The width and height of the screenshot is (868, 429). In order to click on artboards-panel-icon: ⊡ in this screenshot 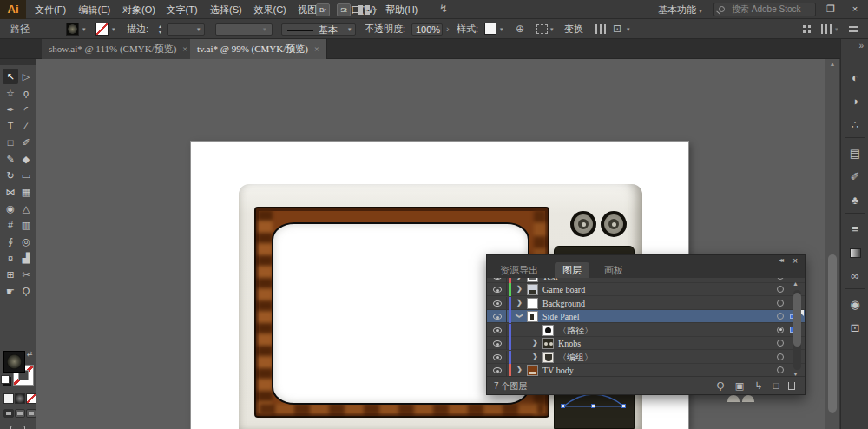, I will do `click(854, 328)`.